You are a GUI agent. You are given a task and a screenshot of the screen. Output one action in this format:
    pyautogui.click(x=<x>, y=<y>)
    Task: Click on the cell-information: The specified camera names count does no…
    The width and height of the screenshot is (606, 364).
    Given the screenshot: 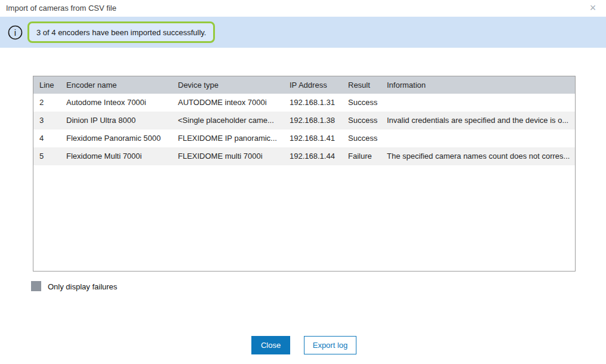 What is the action you would take?
    pyautogui.click(x=478, y=156)
    